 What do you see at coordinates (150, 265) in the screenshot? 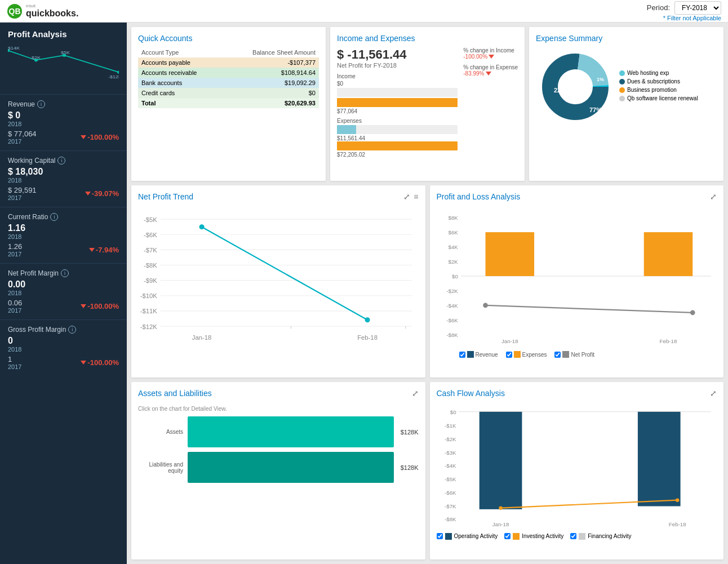
I see `y-label: -$8K` at bounding box center [150, 265].